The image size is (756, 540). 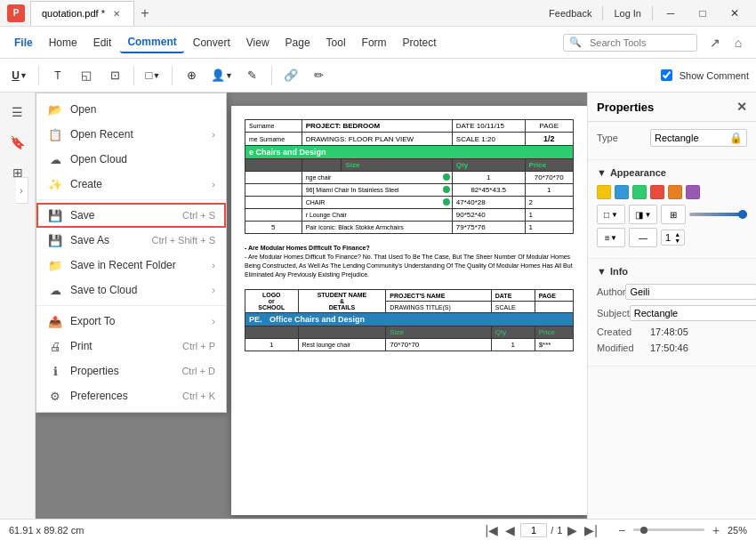 I want to click on modified-field: Modified 17:50:46, so click(x=672, y=348).